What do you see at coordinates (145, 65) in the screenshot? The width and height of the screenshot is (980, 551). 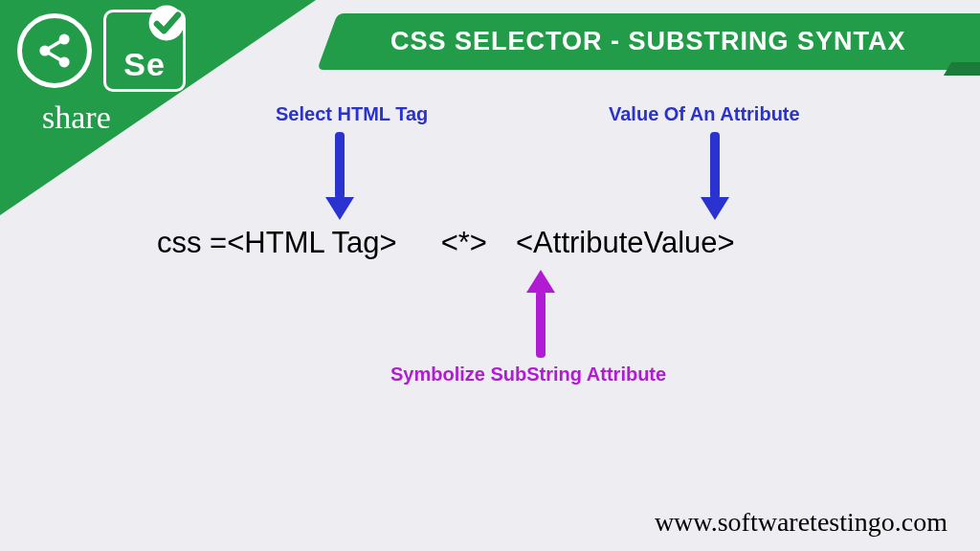 I see `selenium-badge-text: Se` at bounding box center [145, 65].